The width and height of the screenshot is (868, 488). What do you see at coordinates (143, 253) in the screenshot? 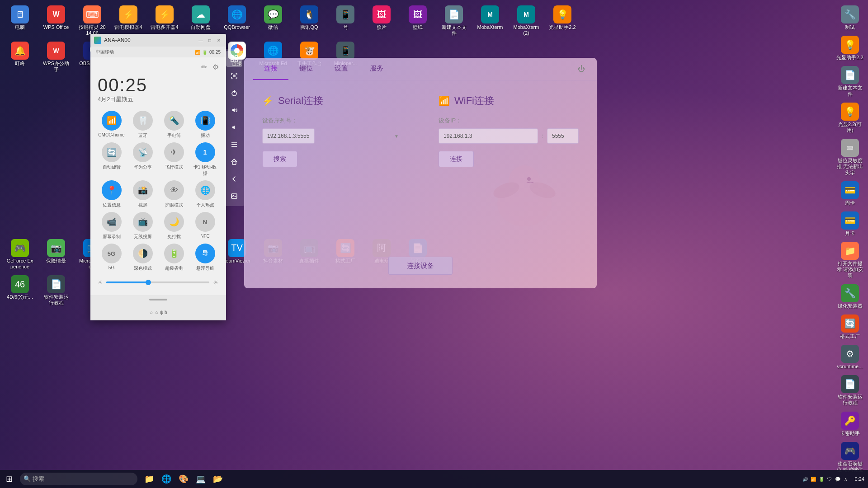
I see `qs-darkmode-button: 🌗` at bounding box center [143, 253].